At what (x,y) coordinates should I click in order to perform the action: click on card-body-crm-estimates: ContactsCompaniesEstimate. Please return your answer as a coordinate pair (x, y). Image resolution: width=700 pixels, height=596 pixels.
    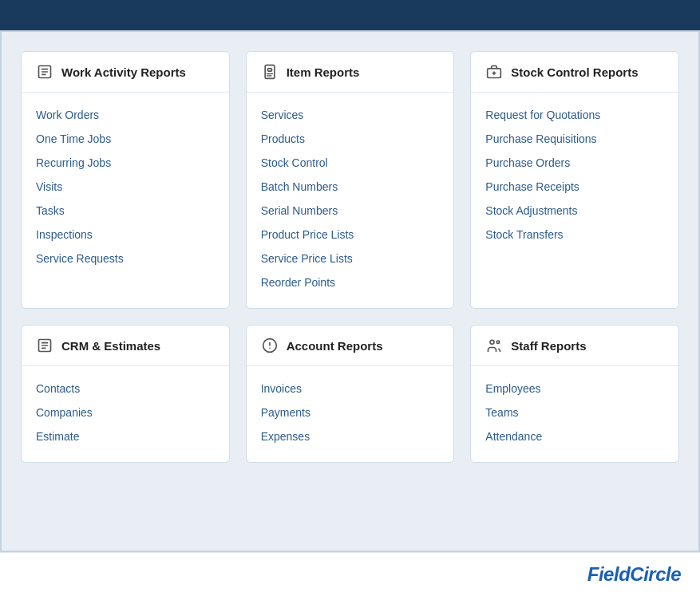
    Looking at the image, I should click on (125, 414).